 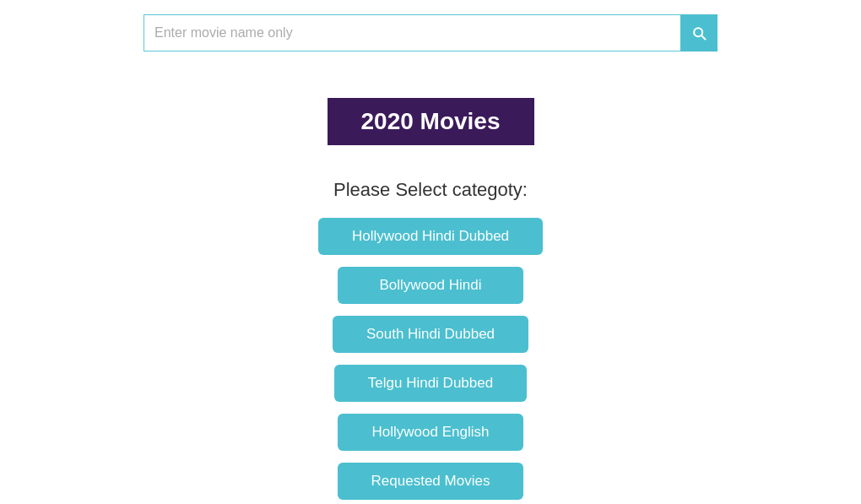 I want to click on category-button-2: South Hindi Dubbed, so click(x=430, y=334).